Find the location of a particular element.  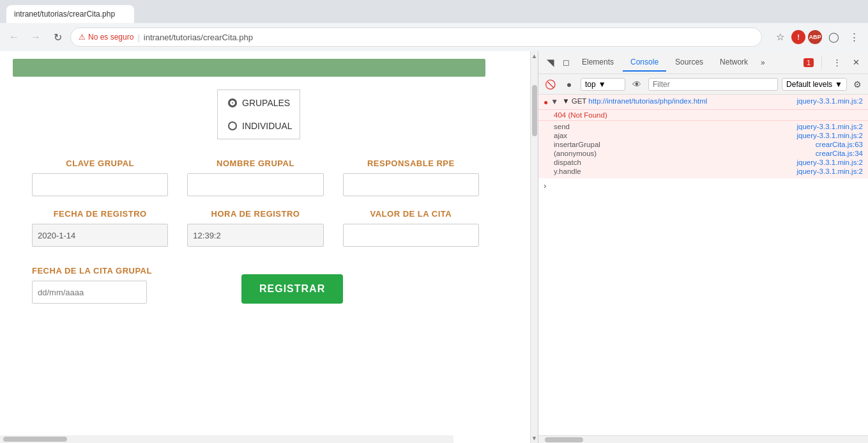

devtools-inspect-icon: ◥ is located at coordinates (551, 63).